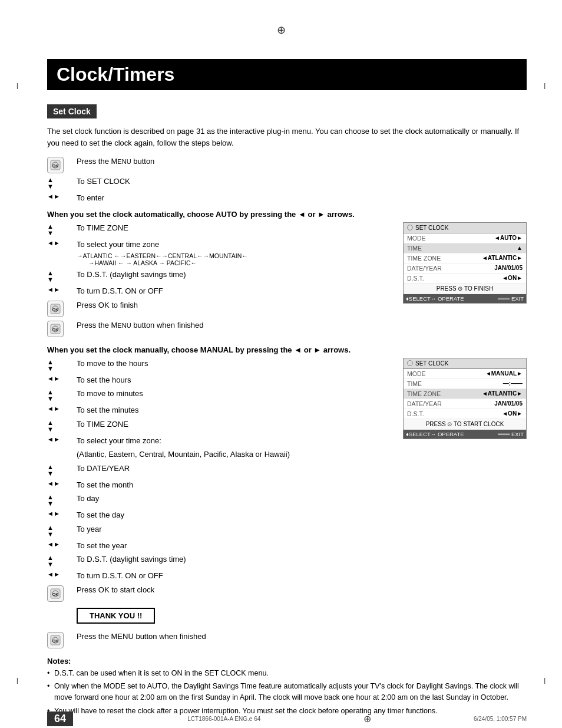  What do you see at coordinates (62, 196) in the screenshot?
I see `lr-arrow-icon-1: ◄►` at bounding box center [62, 196].